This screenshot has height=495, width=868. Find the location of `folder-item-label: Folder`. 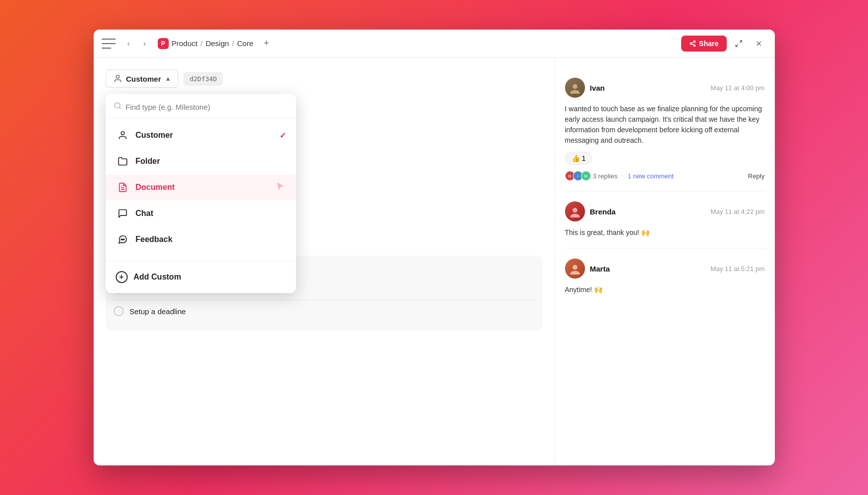

folder-item-label: Folder is located at coordinates (148, 161).